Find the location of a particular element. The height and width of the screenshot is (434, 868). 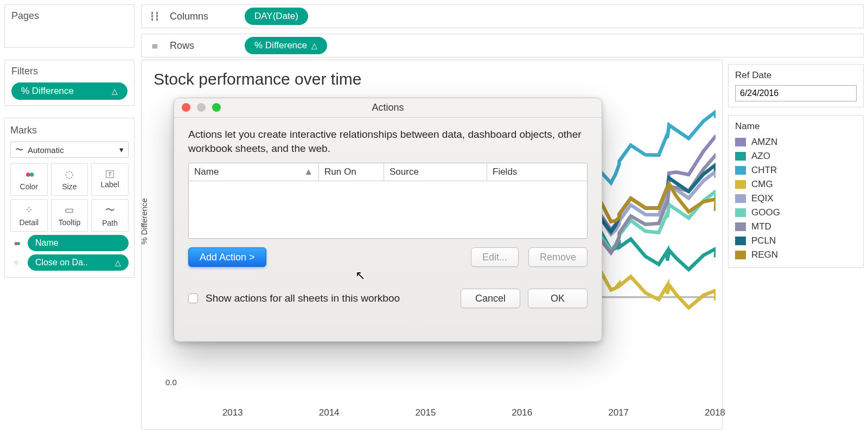

legend-item-amzn: AMZN is located at coordinates (796, 142).